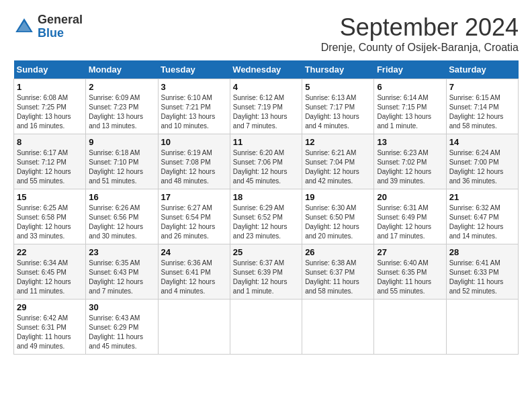 Image resolution: width=532 pixels, height=411 pixels. What do you see at coordinates (194, 167) in the screenshot?
I see `day-info: Sunrise: 6:19 AM Sunset: 7:08 PM Dayligh…` at bounding box center [194, 167].